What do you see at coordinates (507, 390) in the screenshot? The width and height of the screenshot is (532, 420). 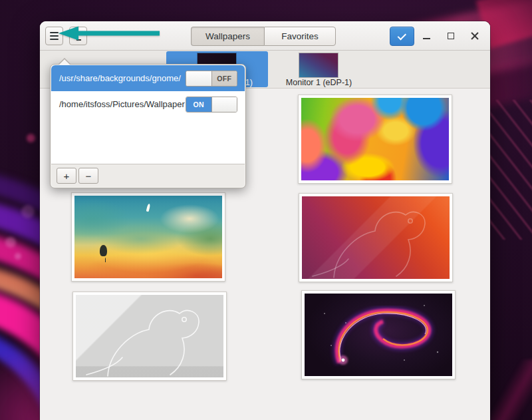 I see `wallpaper-streak` at bounding box center [507, 390].